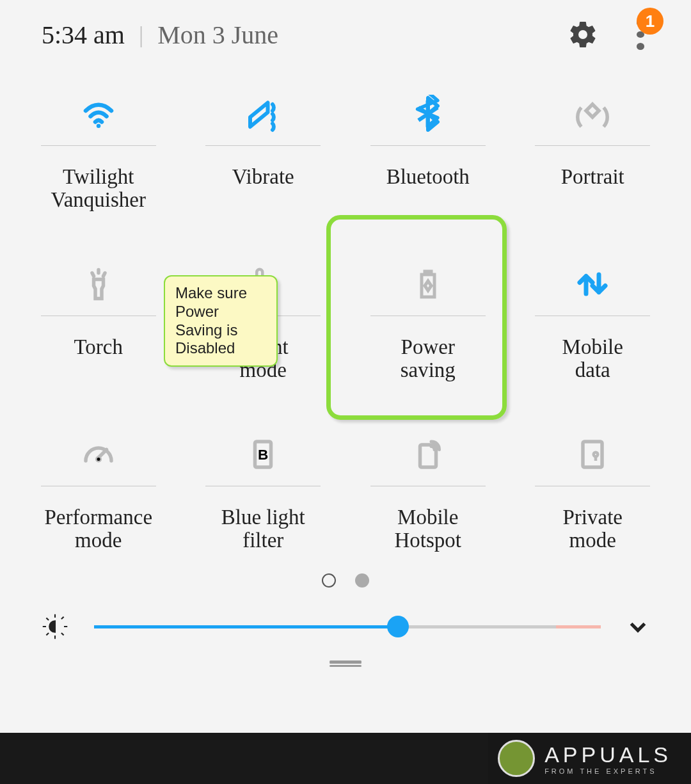  What do you see at coordinates (650, 21) in the screenshot?
I see `notification-badge: 1` at bounding box center [650, 21].